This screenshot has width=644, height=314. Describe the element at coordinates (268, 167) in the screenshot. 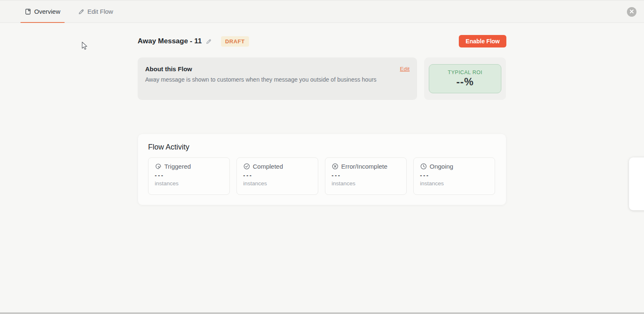

I see `stat-label: Completed` at that location.